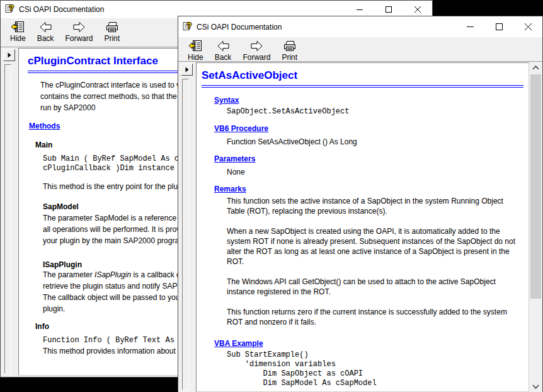 This screenshot has width=543, height=392. I want to click on vb6-procedure-link: VB6 Procedure, so click(241, 129).